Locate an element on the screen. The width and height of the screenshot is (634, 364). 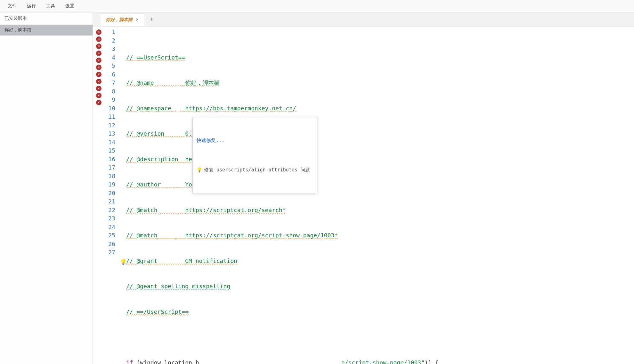
code-line: // @author is located at coordinates (143, 184).